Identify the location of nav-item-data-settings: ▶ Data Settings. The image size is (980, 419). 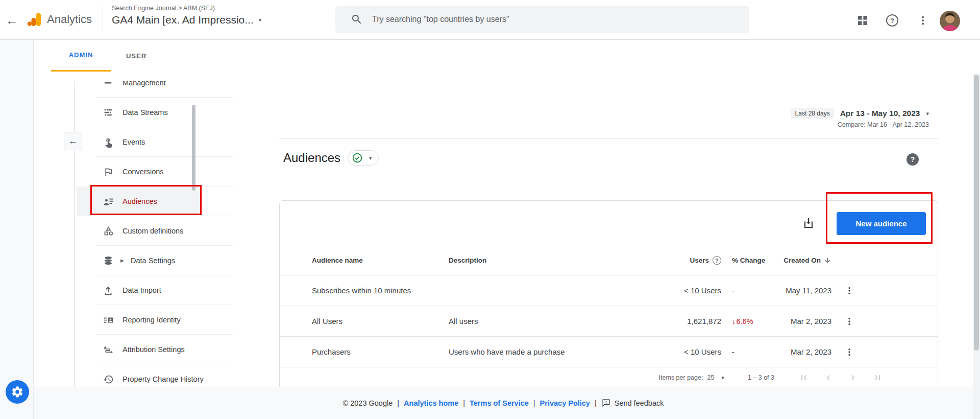
(134, 261).